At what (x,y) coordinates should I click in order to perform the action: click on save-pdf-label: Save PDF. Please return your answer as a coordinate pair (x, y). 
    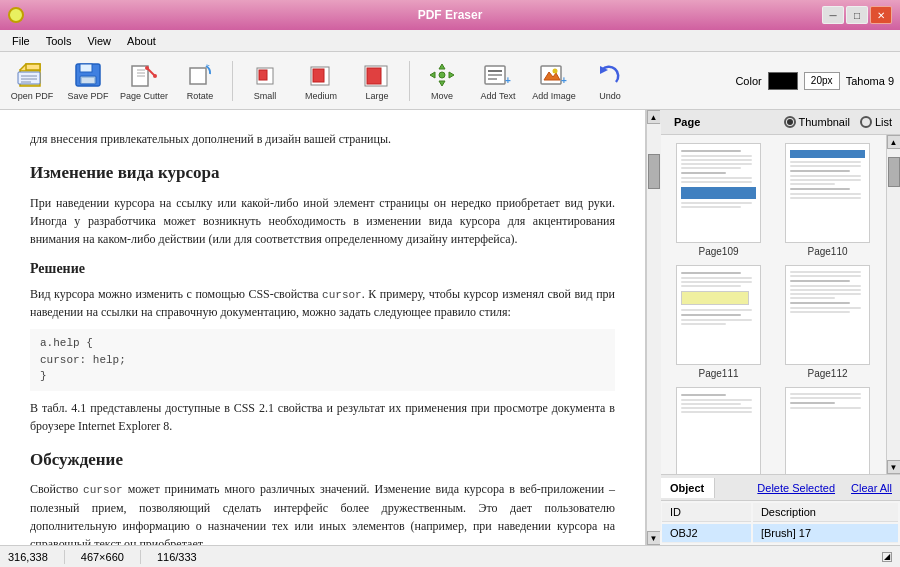
    Looking at the image, I should click on (88, 96).